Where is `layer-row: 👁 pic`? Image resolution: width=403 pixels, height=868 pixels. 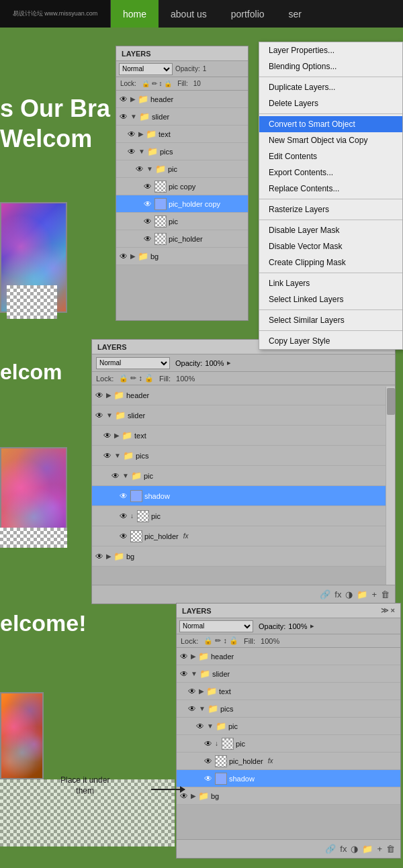
layer-row: 👁 pic is located at coordinates (182, 222).